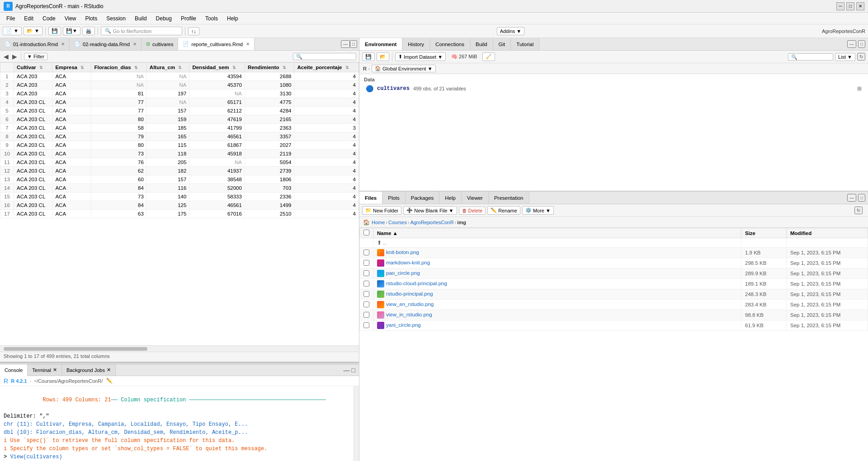 The height and width of the screenshot is (461, 868). I want to click on addins-button: Addins ▼, so click(511, 31).